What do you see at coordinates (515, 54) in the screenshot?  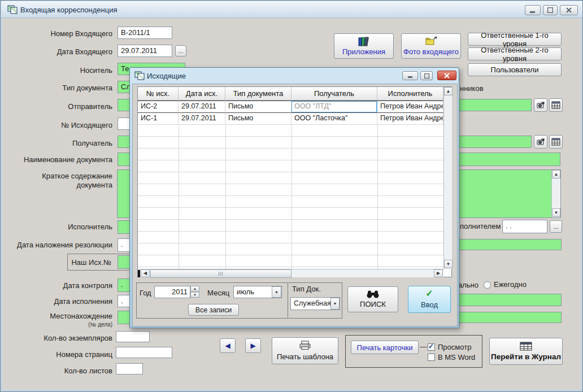 I see `responsible-2-button: Ответственные 2-го уровня` at bounding box center [515, 54].